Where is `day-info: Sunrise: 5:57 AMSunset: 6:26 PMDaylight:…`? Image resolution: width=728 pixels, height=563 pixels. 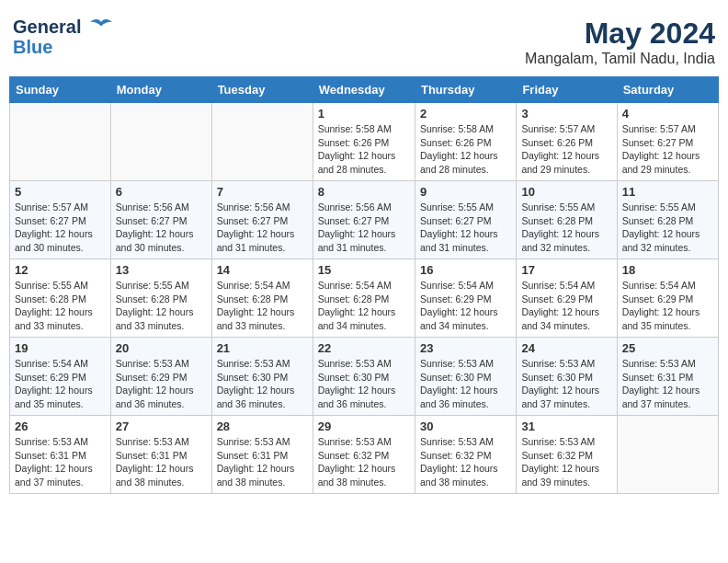
day-info: Sunrise: 5:57 AMSunset: 6:26 PMDaylight:… is located at coordinates (566, 149).